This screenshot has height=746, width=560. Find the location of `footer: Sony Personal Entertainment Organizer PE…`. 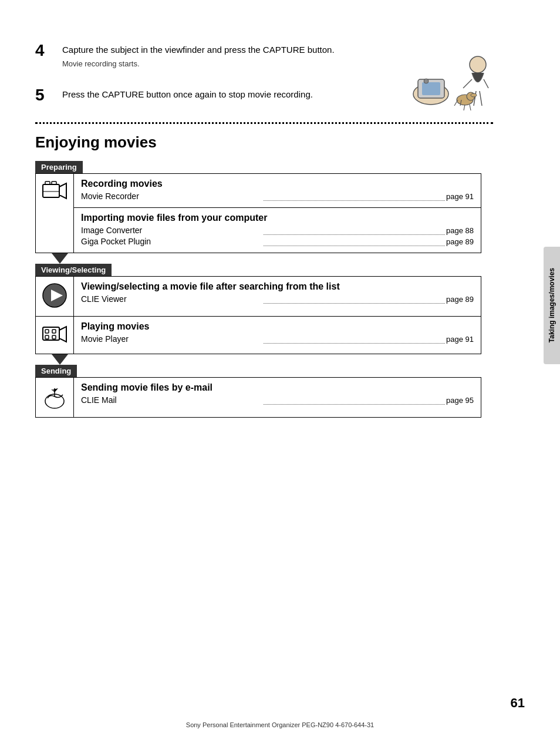

footer: Sony Personal Entertainment Organizer PE… is located at coordinates (280, 725).